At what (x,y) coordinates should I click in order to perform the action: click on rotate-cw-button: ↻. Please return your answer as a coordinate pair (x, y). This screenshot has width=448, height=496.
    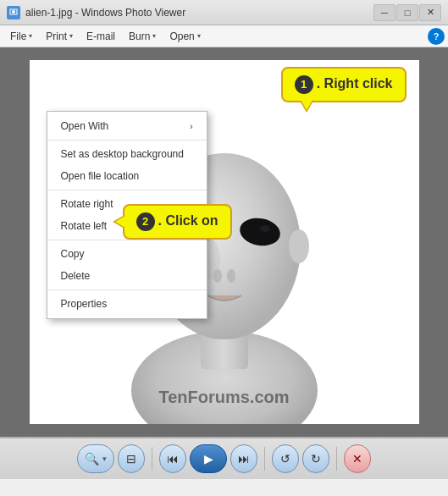
    Looking at the image, I should click on (316, 459).